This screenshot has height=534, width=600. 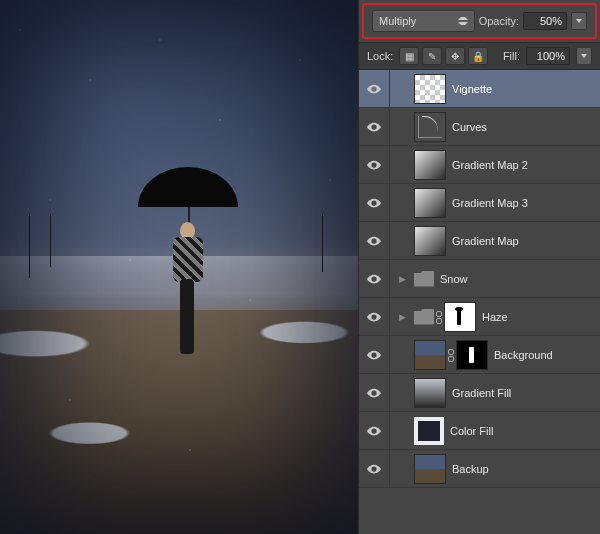 What do you see at coordinates (524, 89) in the screenshot?
I see `layer-name: Vignette` at bounding box center [524, 89].